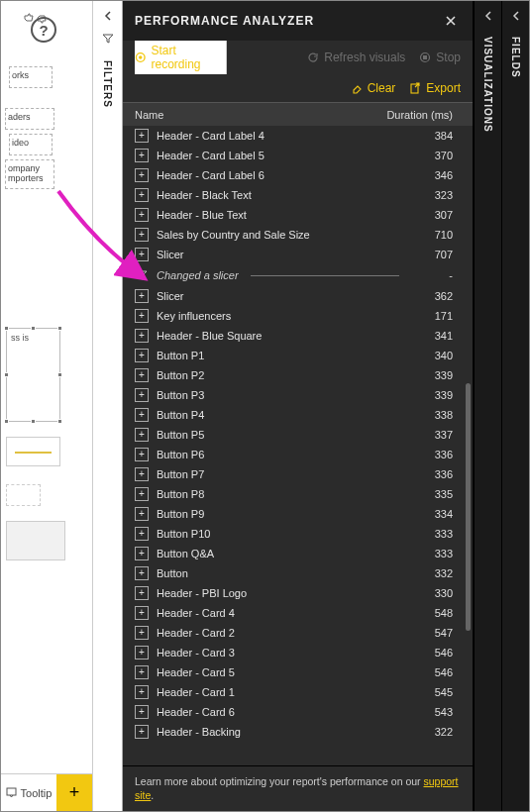 The image size is (530, 812). What do you see at coordinates (373, 88) in the screenshot?
I see `clear-button: Clear` at bounding box center [373, 88].